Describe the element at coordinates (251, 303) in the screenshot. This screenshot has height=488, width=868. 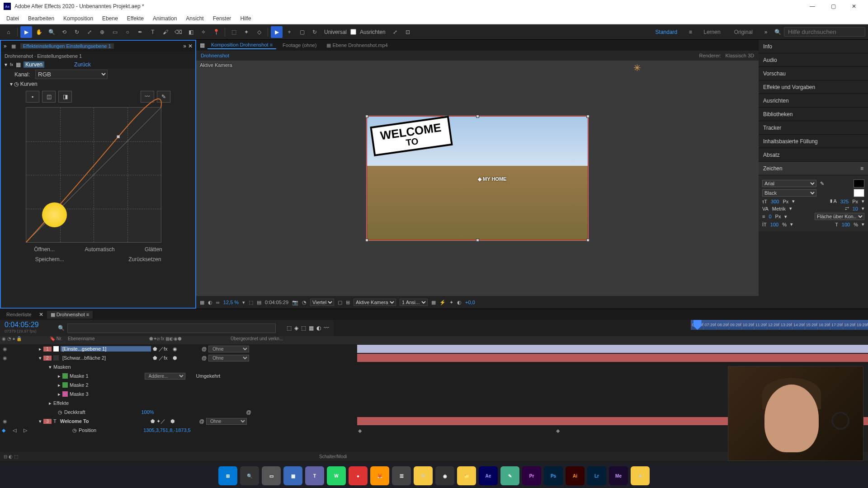
I see `full-res-icon: ⬚` at that location.